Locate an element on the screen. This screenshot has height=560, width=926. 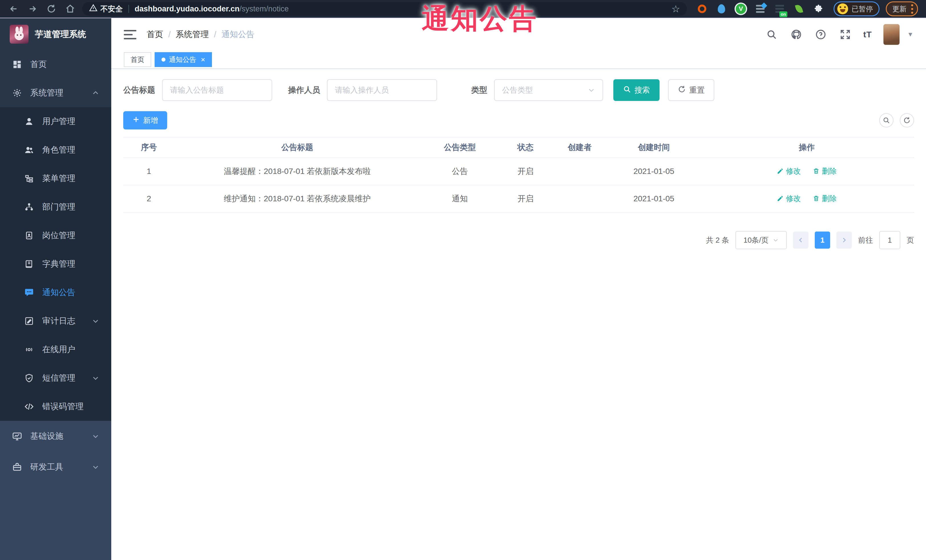
active-tab-dot is located at coordinates (163, 59).